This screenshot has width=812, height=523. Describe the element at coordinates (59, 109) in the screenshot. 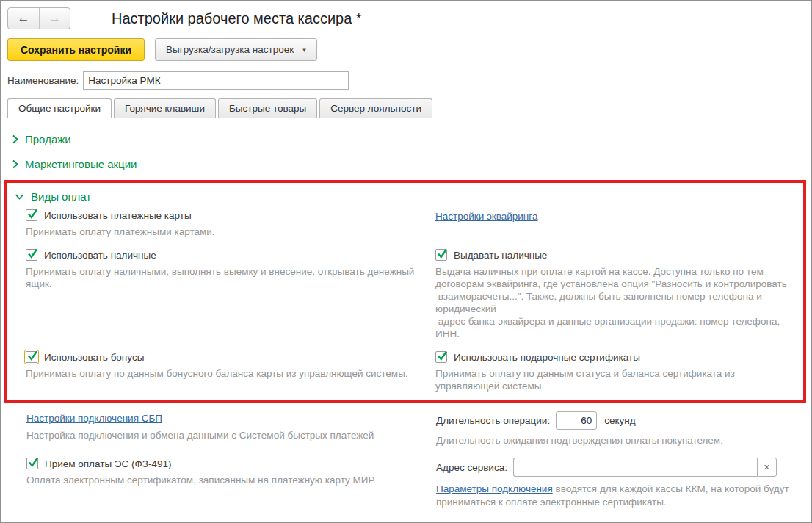

I see `tab-general-settings: Общие настройки` at that location.